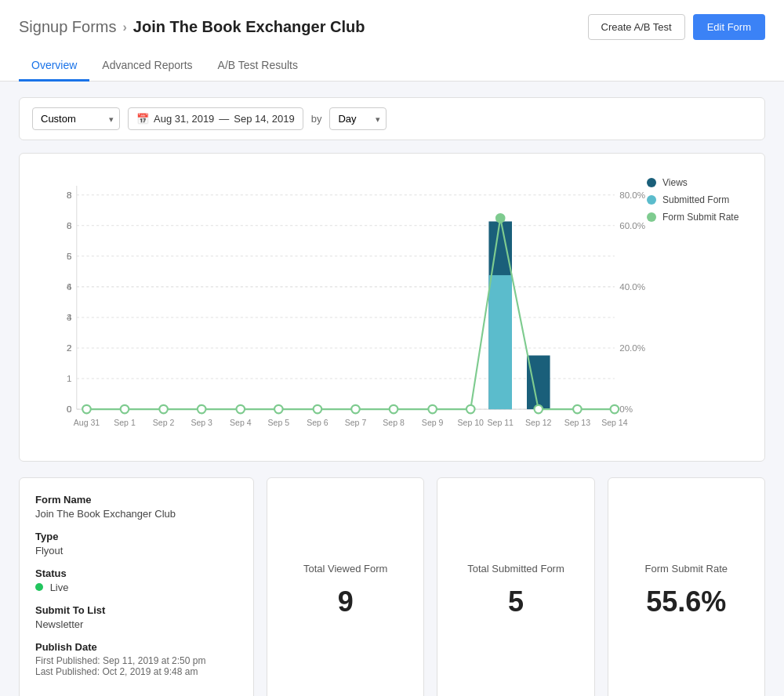 Image resolution: width=784 pixels, height=696 pixels. What do you see at coordinates (125, 27) in the screenshot?
I see `breadcrumb-arrow: ›` at bounding box center [125, 27].